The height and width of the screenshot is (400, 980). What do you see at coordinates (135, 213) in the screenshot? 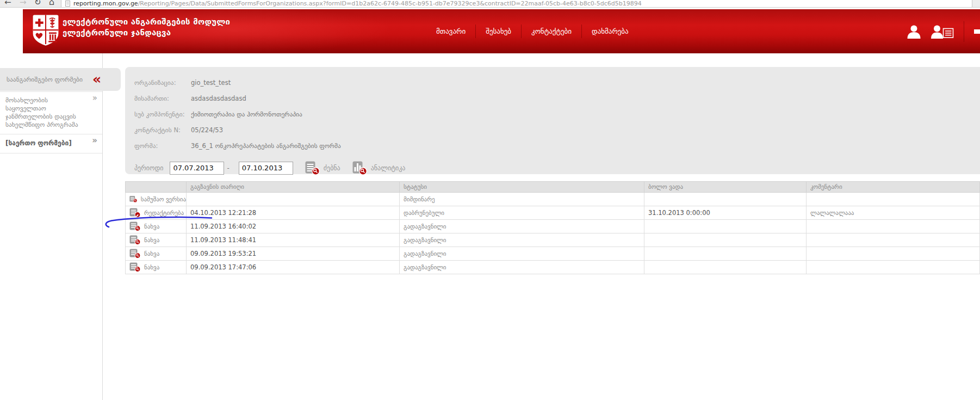
I see `document-edit-icon` at bounding box center [135, 213].